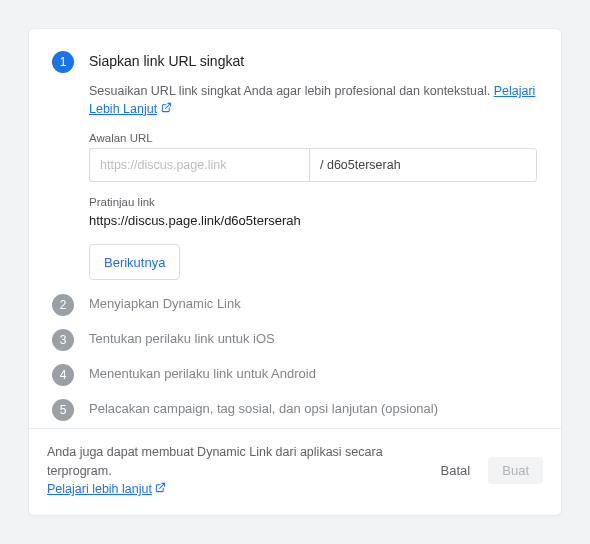  I want to click on footer-learn-more-link: Pelajari lebih lanjut, so click(100, 489).